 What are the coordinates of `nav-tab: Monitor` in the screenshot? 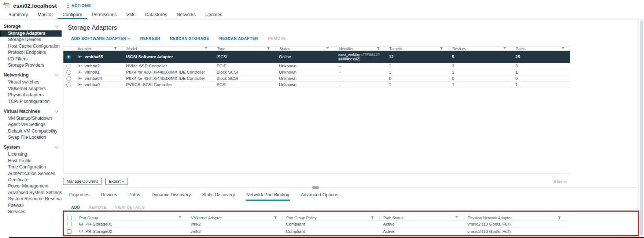 It's located at (45, 15).